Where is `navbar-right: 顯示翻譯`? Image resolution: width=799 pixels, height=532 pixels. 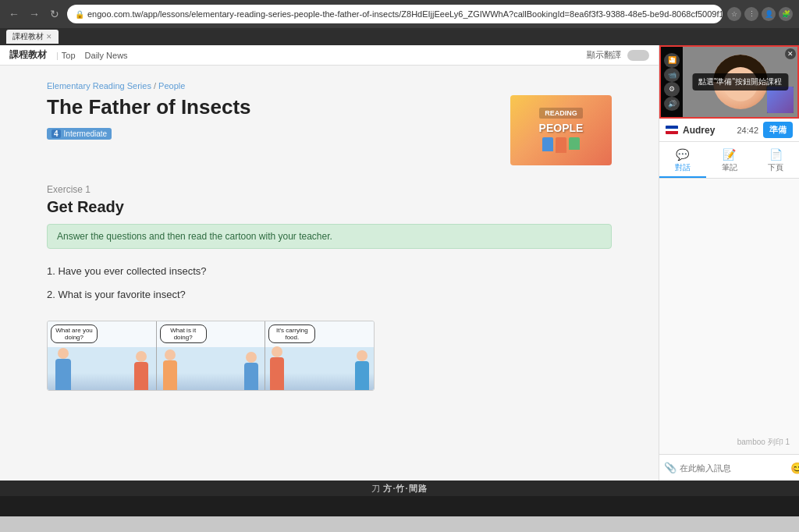
navbar-right: 顯示翻譯 is located at coordinates (618, 55).